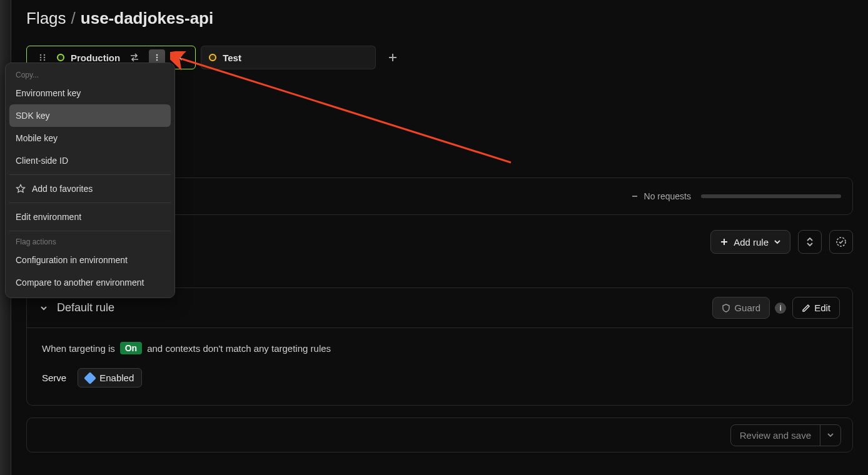 Image resolution: width=868 pixels, height=475 pixels. Describe the element at coordinates (440, 14) in the screenshot. I see `breadcrumb: Flags / use-dadjokes-api` at that location.